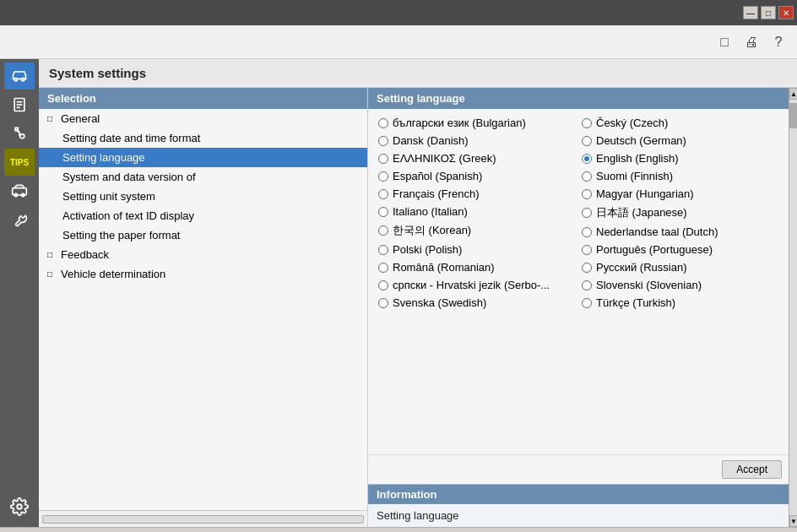 This screenshot has width=797, height=532. What do you see at coordinates (19, 105) in the screenshot?
I see `sidebar-item-document` at bounding box center [19, 105].